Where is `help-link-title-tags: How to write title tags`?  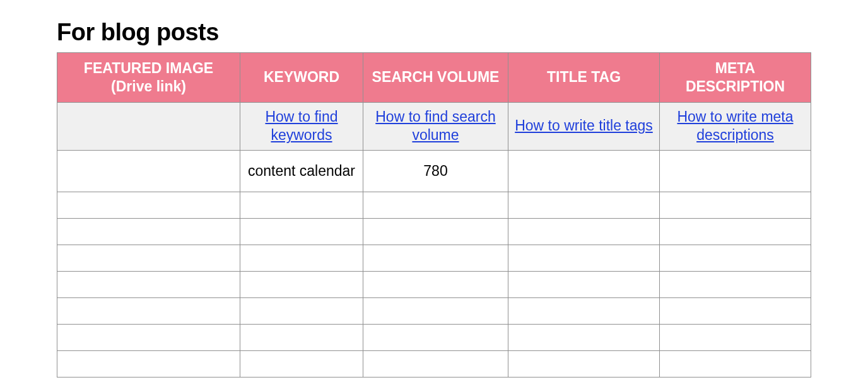 help-link-title-tags: How to write title tags is located at coordinates (584, 125).